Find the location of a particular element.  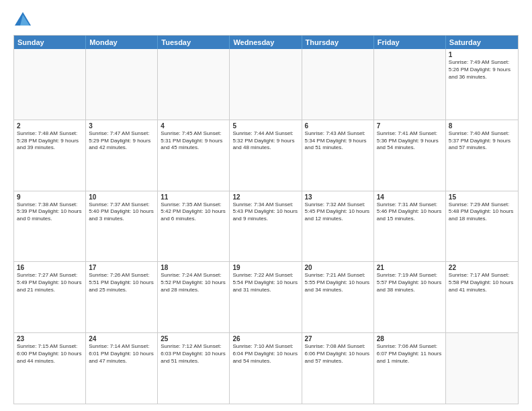

calendar-cell: 15Sunrise: 7:29 AM Sunset: 5:48 PM Dayli… is located at coordinates (482, 227).